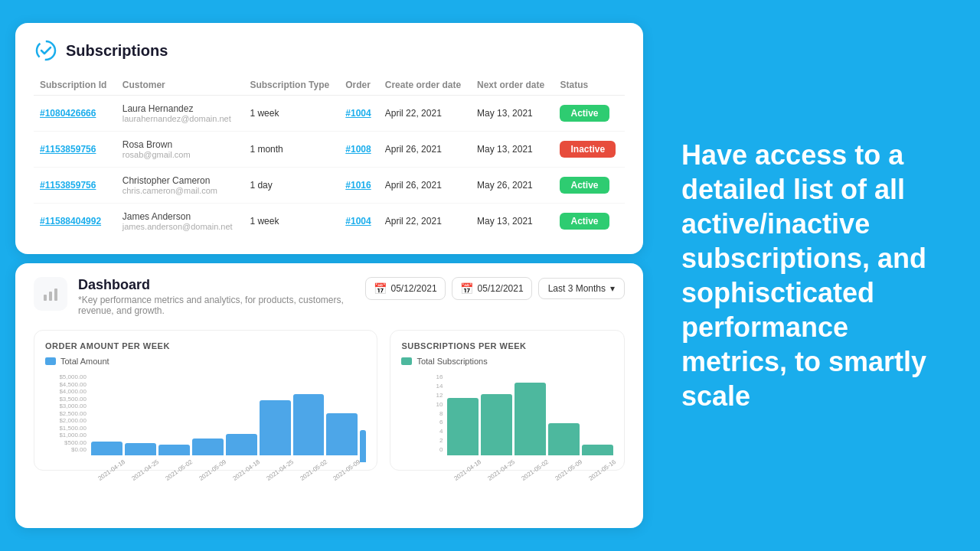  I want to click on promo-text: Have access to a detailed list of all ac…, so click(819, 276).